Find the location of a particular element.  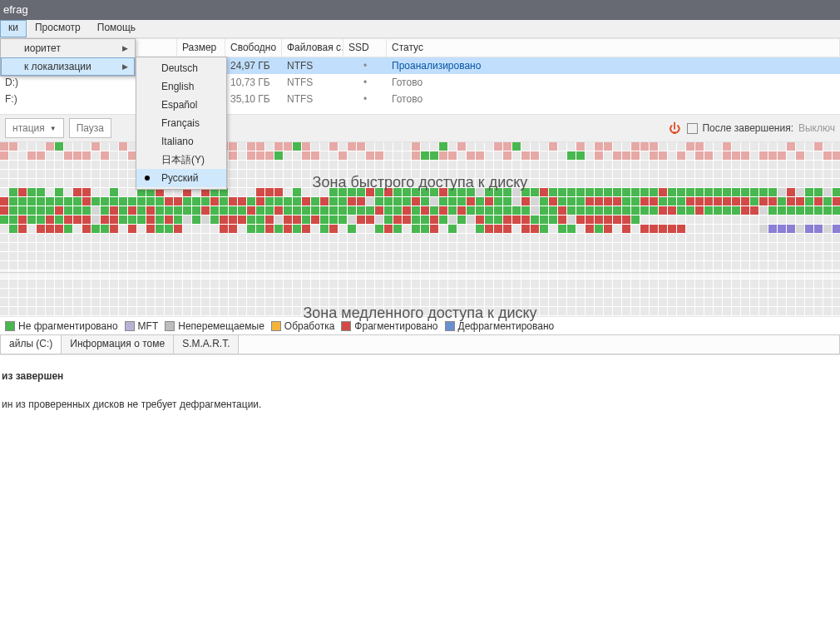

action-dropdown: нтация ▼ is located at coordinates (35, 128).